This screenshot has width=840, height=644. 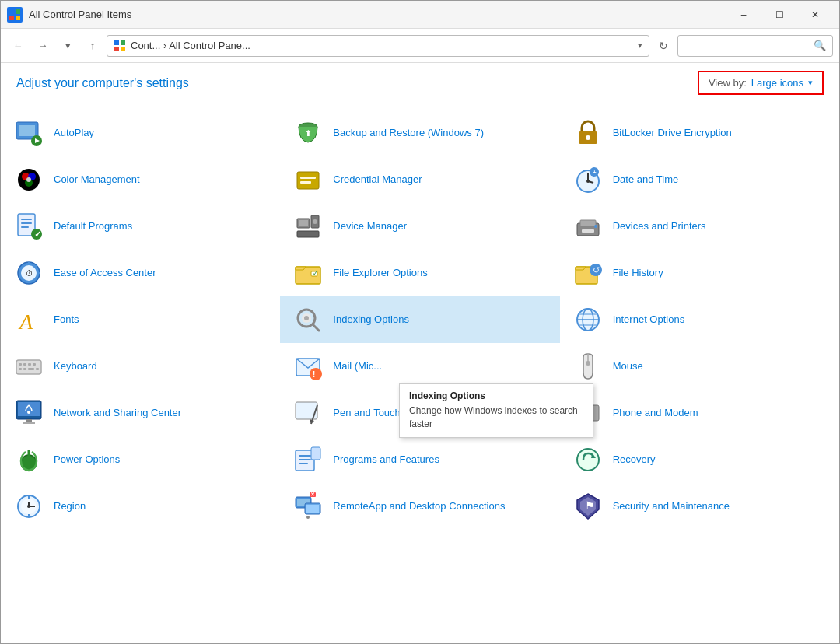 What do you see at coordinates (761, 82) in the screenshot?
I see `view-by-selector: View by: Large icons ▾` at bounding box center [761, 82].